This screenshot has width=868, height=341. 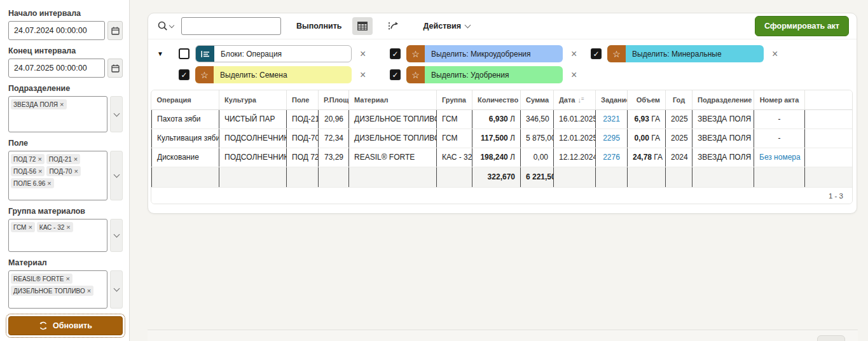 What do you see at coordinates (485, 53) in the screenshot?
I see `filter-chip: ☆Выделить: Микроудобрения` at bounding box center [485, 53].